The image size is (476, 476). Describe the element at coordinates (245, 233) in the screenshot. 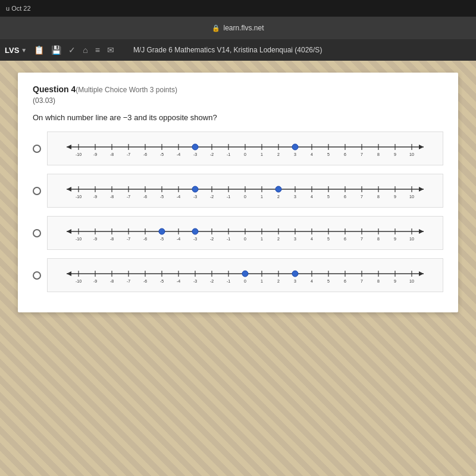

I see `numberline-c: -10 -9 -8 -7 -6 -5 -4 -3 -2 -1 0 1 2 3 4…` at that location.